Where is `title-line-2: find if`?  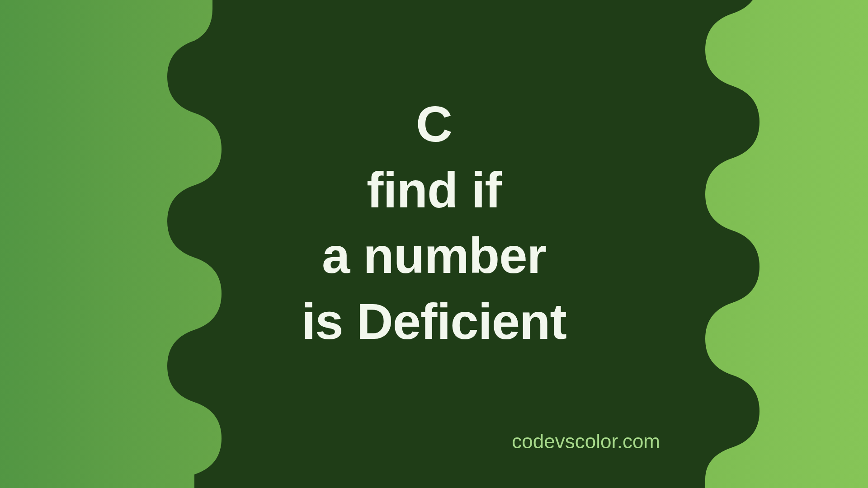
title-line-2: find if is located at coordinates (434, 190).